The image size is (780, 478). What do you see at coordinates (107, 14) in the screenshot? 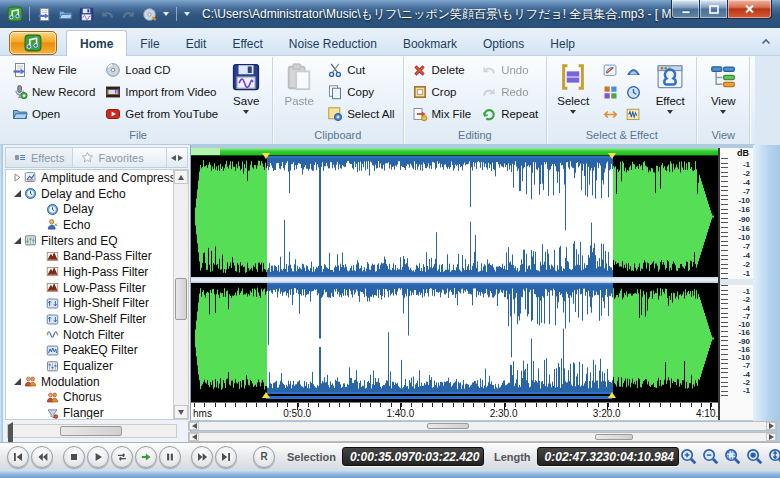
I see `undo-qat-button` at bounding box center [107, 14].